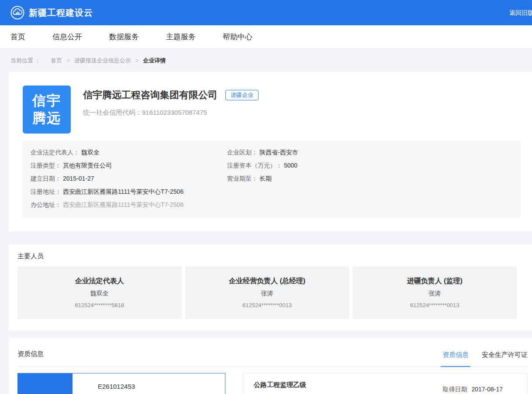 The width and height of the screenshot is (532, 394). Describe the element at coordinates (175, 113) in the screenshot. I see `credit-code-value: 916110233057087475` at that location.